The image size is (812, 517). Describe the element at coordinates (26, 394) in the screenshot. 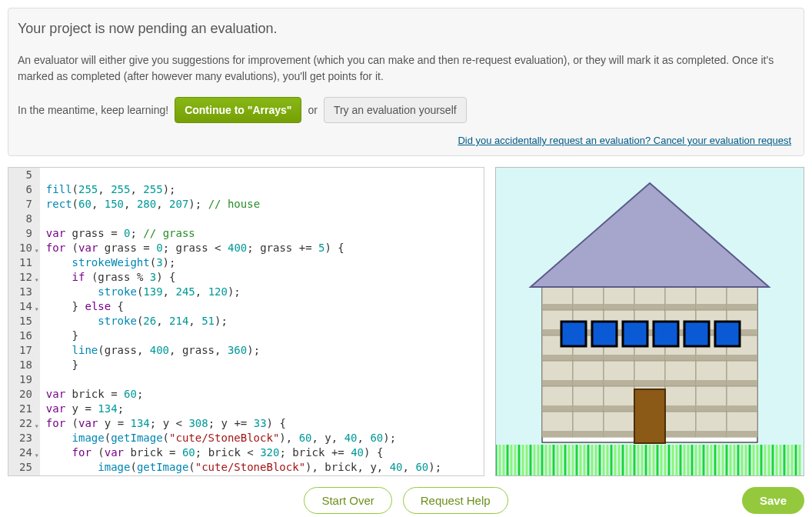

I see `line-number: 20` at that location.